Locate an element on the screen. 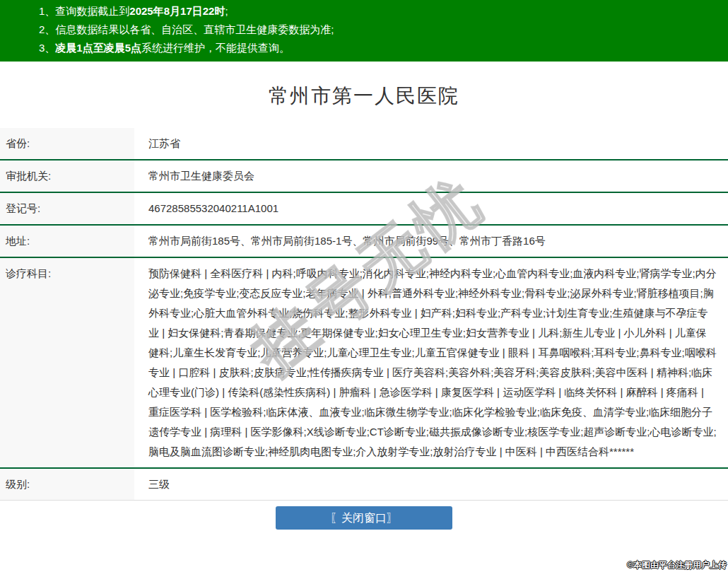  page-title: 常州市第一人民医院 is located at coordinates (364, 96).